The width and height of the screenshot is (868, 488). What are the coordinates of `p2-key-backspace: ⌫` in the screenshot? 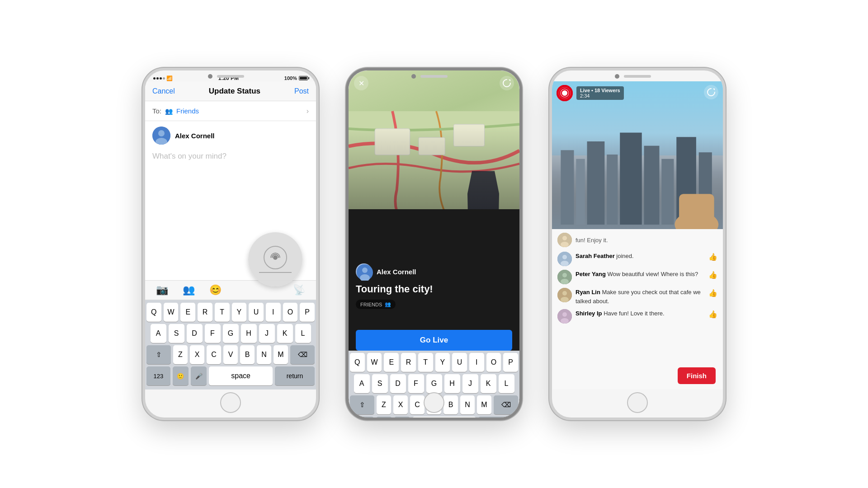 It's located at (506, 405).